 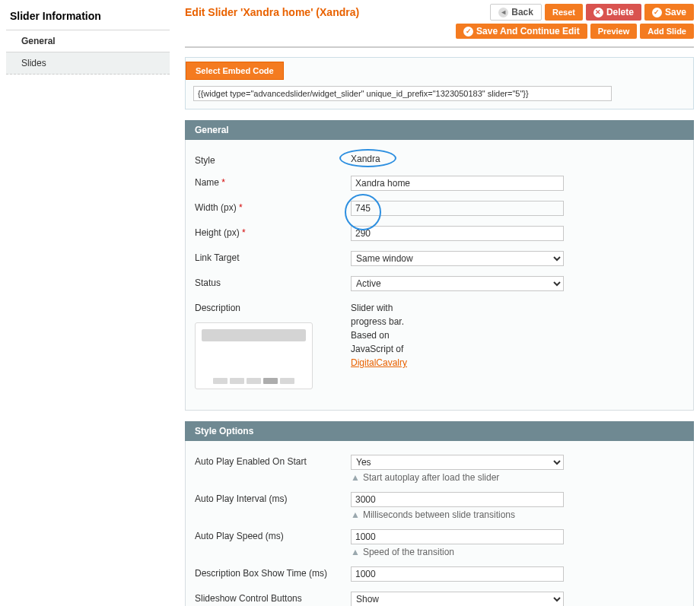 What do you see at coordinates (402, 94) in the screenshot?
I see `embed-code-input` at bounding box center [402, 94].